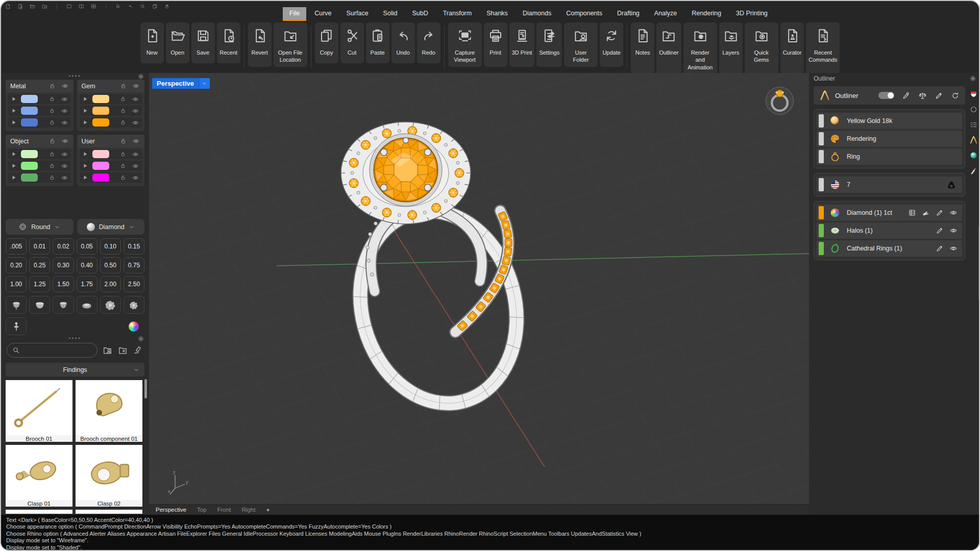  I want to click on gem-size-1.25: 1.25, so click(40, 284).